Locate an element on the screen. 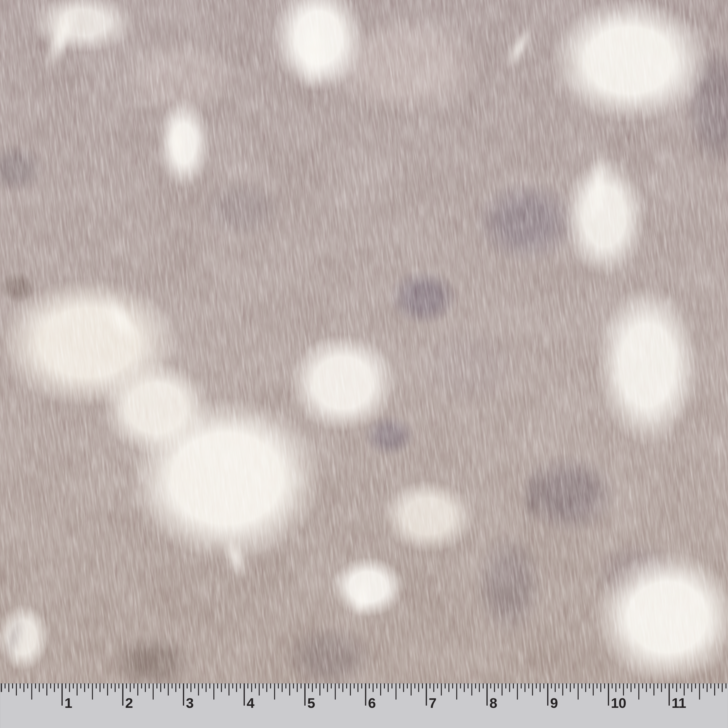  ruler-inch-label: 1 is located at coordinates (68, 703).